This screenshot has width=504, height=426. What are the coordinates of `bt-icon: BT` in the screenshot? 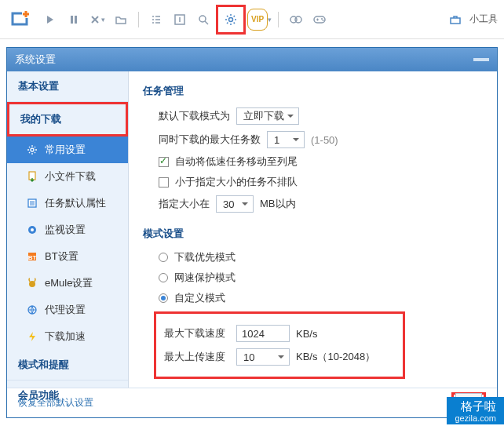 It's located at (32, 257).